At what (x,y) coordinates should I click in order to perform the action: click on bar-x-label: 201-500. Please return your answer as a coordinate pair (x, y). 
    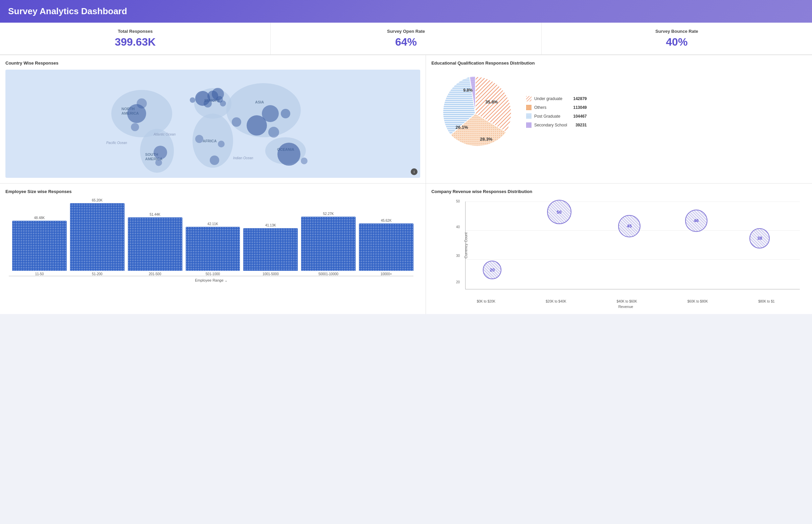
    Looking at the image, I should click on (155, 274).